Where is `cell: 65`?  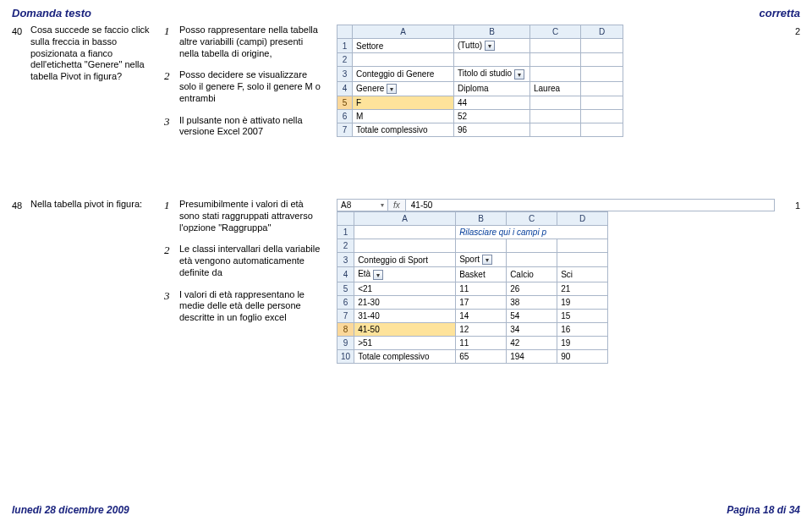 cell: 65 is located at coordinates (481, 356).